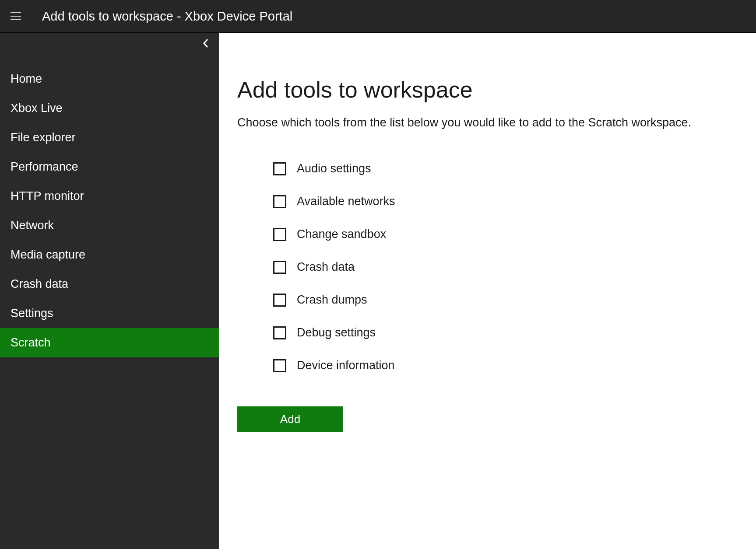 This screenshot has width=756, height=549. I want to click on tool-item-crash-data: Crash data, so click(505, 267).